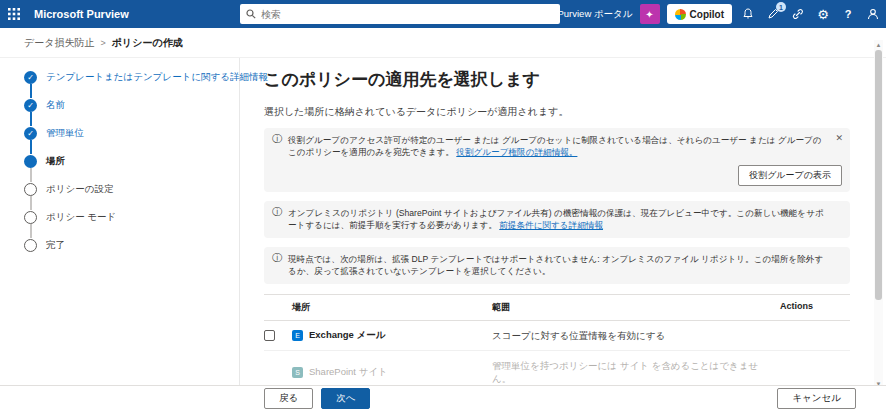 Image resolution: width=886 pixels, height=411 pixels. I want to click on exchange-icon: E, so click(298, 336).